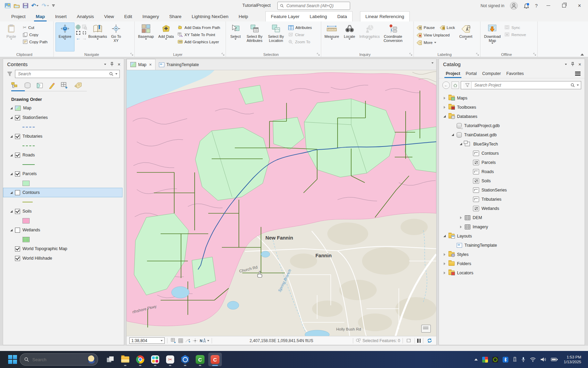 The width and height of the screenshot is (588, 368). What do you see at coordinates (533, 359) in the screenshot?
I see `wifi-icon` at bounding box center [533, 359].